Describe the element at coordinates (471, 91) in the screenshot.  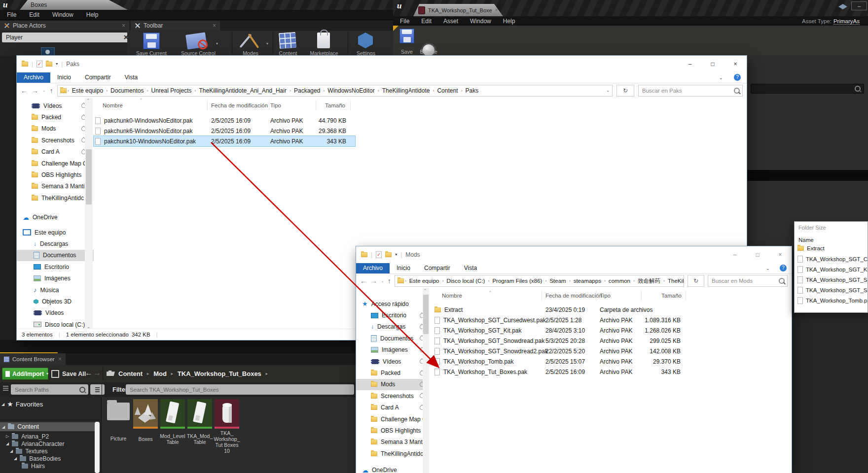
I see `breadcrumb-item: Paks` at that location.